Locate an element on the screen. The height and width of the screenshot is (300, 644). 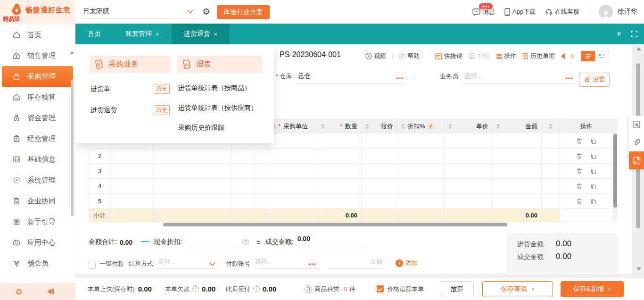
pay-amount-input: 金额 is located at coordinates (356, 263).